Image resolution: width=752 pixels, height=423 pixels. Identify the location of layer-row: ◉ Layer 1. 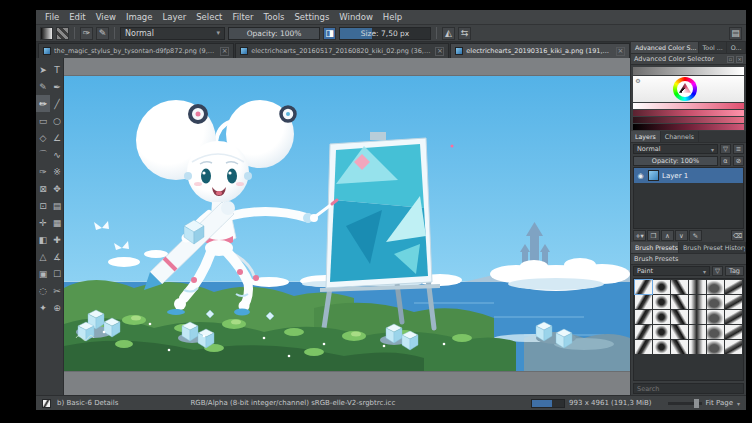
(688, 176).